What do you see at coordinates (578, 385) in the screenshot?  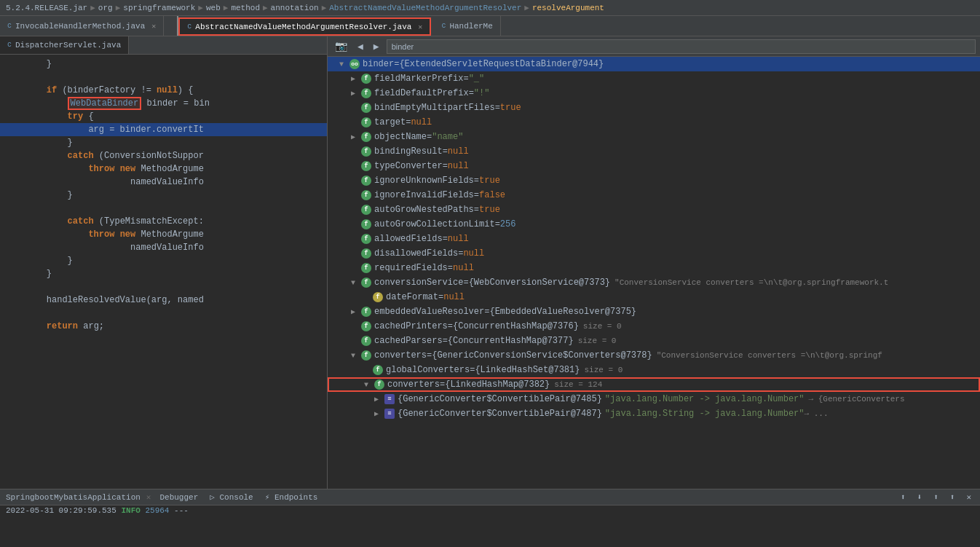 I see `var-extra: size = 124` at bounding box center [578, 385].